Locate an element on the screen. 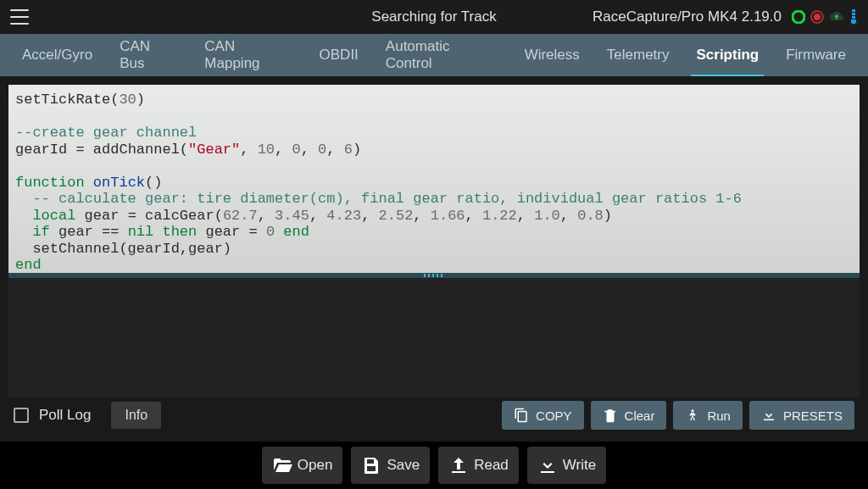 The image size is (868, 489). file-actions: Open Save Read Write is located at coordinates (434, 465).